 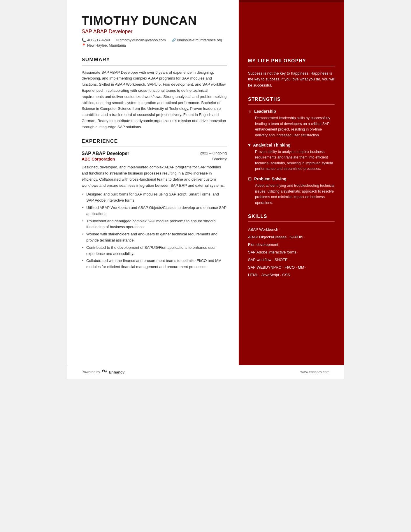 I want to click on job-bullets: Designed and built forms for SAP modules…, so click(x=154, y=231).